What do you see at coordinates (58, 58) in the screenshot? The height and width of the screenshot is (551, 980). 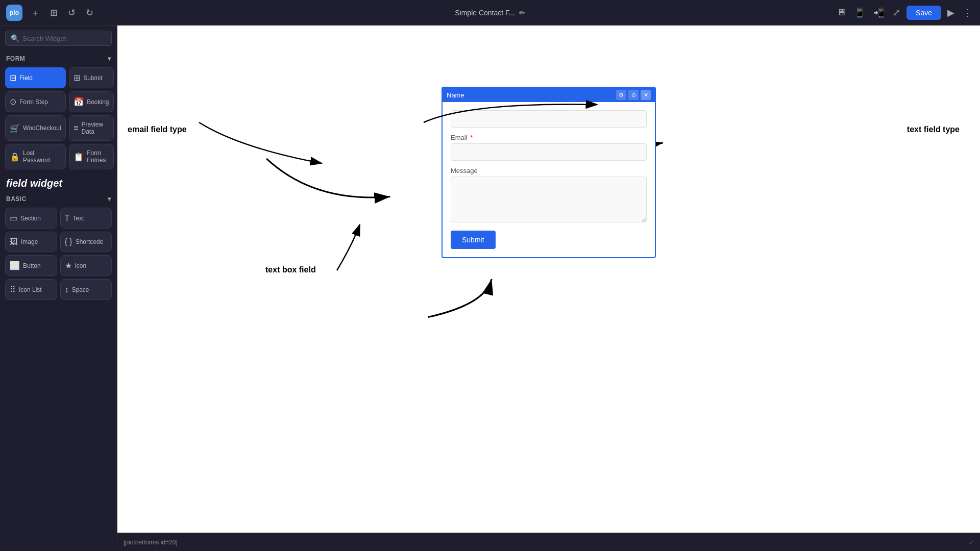 I see `form-section-header: FORM ▾` at bounding box center [58, 58].